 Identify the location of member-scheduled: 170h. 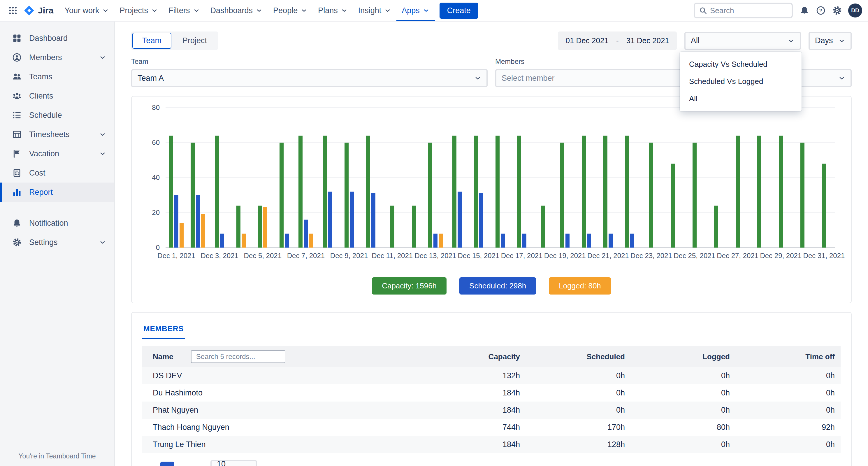
(578, 428).